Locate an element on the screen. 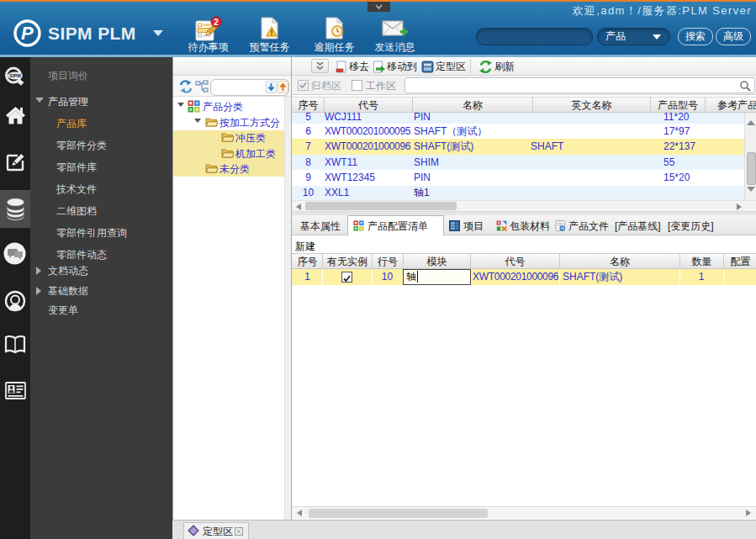 The image size is (756, 539). svg-text: 2 is located at coordinates (216, 22).